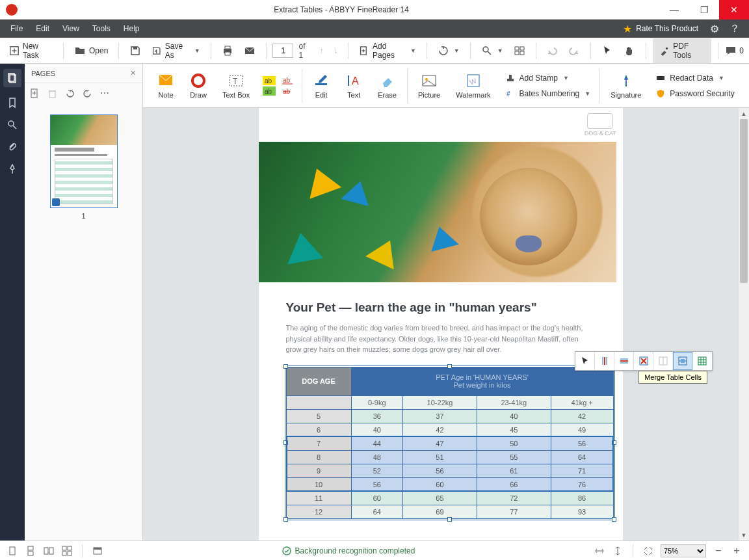 Image resolution: width=749 pixels, height=560 pixels. Describe the element at coordinates (12, 125) in the screenshot. I see `search-tab-icon` at that location.